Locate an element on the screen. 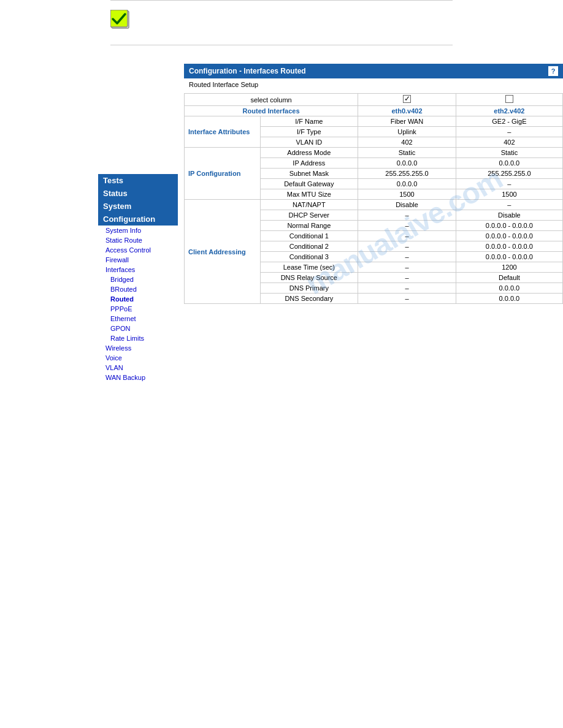  sidebar-item-wan-backup: WAN Backup is located at coordinates (138, 377).